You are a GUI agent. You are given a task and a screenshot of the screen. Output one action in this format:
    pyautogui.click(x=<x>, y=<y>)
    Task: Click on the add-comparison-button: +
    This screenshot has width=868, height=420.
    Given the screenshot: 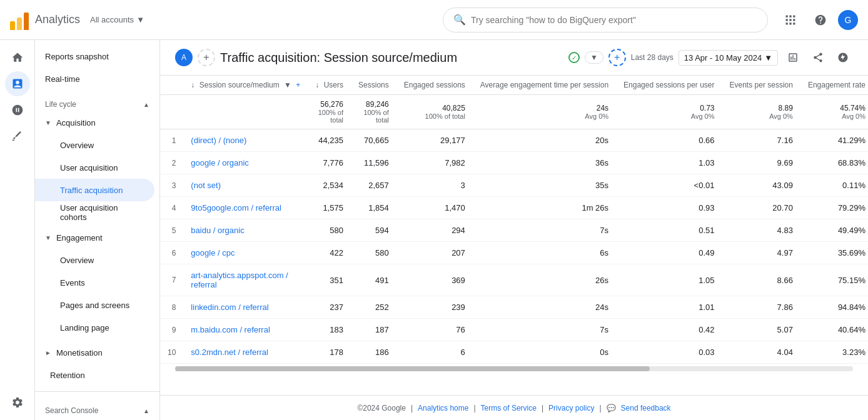 What is the action you would take?
    pyautogui.click(x=206, y=58)
    